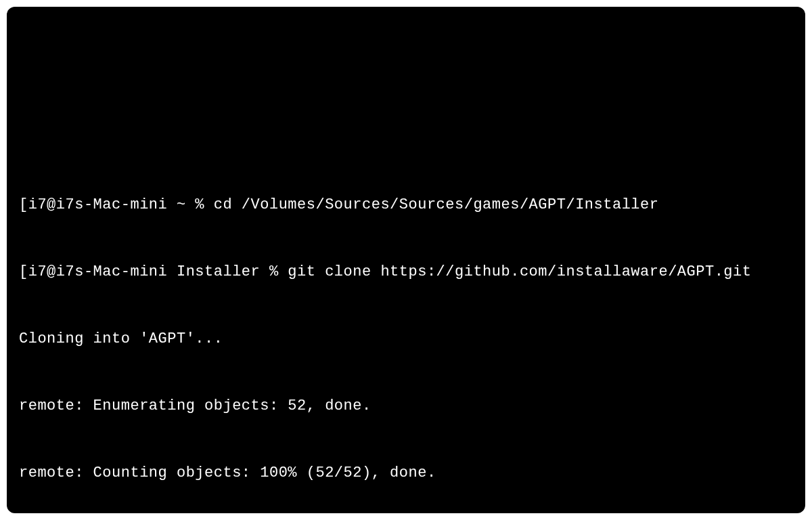 This screenshot has height=520, width=812. Describe the element at coordinates (406, 473) in the screenshot. I see `terminal-line: remote: Counting objects: 100% (52/52), …` at that location.